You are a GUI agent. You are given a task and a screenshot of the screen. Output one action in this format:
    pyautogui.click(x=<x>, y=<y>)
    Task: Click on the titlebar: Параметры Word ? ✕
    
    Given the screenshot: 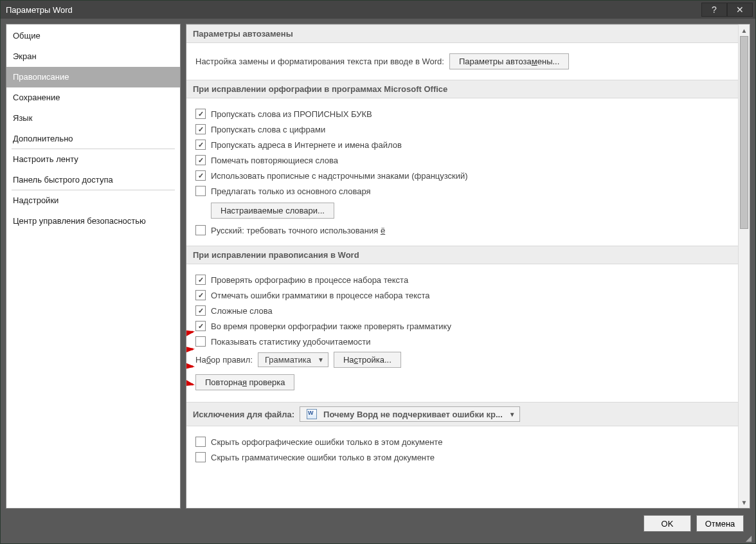 What is the action you would take?
    pyautogui.click(x=378, y=10)
    